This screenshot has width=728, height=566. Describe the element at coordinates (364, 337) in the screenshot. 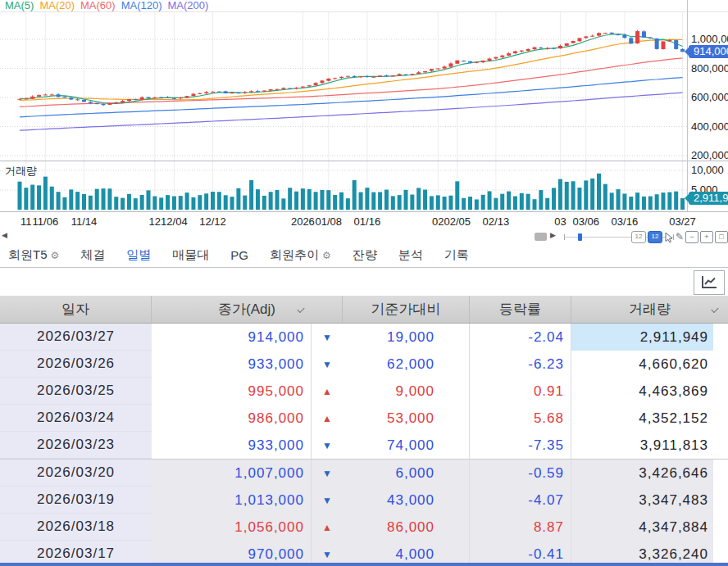

I see `table-row: 2026/03/27914,000▼19,000-2.042,911,949` at that location.